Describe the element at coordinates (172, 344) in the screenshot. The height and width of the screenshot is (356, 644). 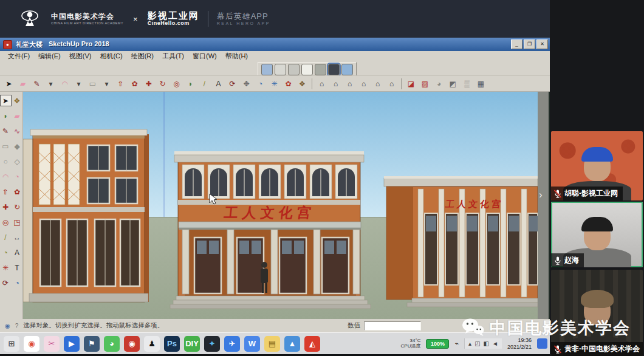
I see `photoshop-icon: Ps` at that location.